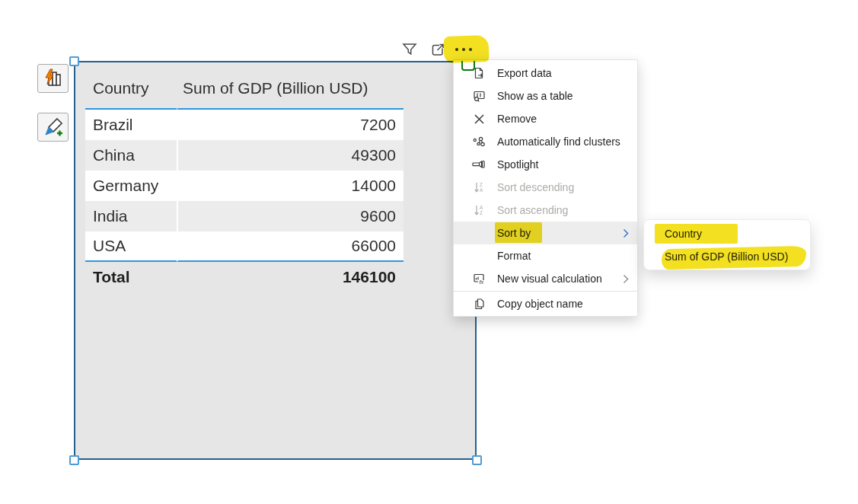 This screenshot has width=858, height=504. Describe the element at coordinates (545, 291) in the screenshot. I see `menu-separator` at that location.